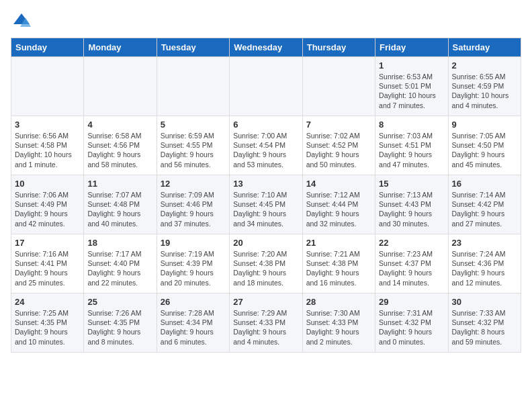  Describe the element at coordinates (48, 48) in the screenshot. I see `col-header-sunday: Sunday` at that location.